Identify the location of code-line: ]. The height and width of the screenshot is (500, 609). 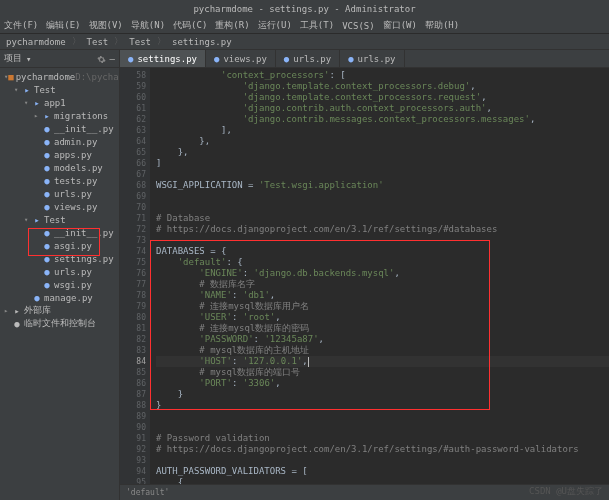
(382, 164).